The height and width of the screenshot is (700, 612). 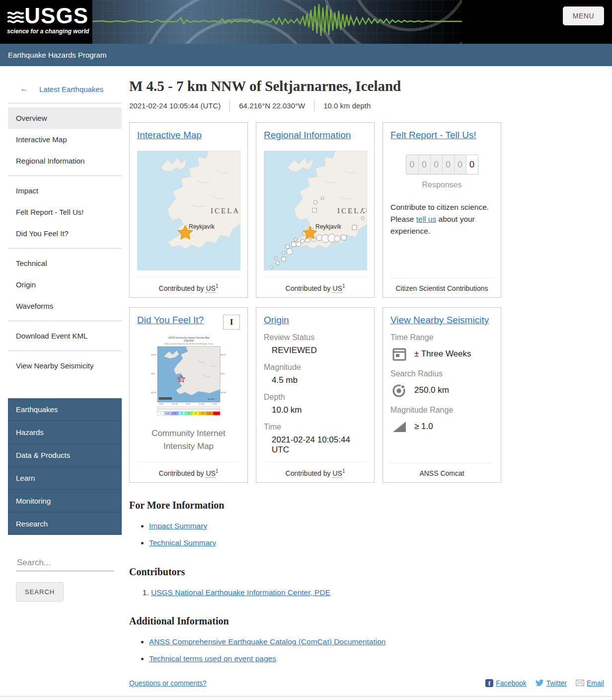 What do you see at coordinates (65, 336) in the screenshot?
I see `sidebar-item-download-event-kml: Download Event KML` at bounding box center [65, 336].